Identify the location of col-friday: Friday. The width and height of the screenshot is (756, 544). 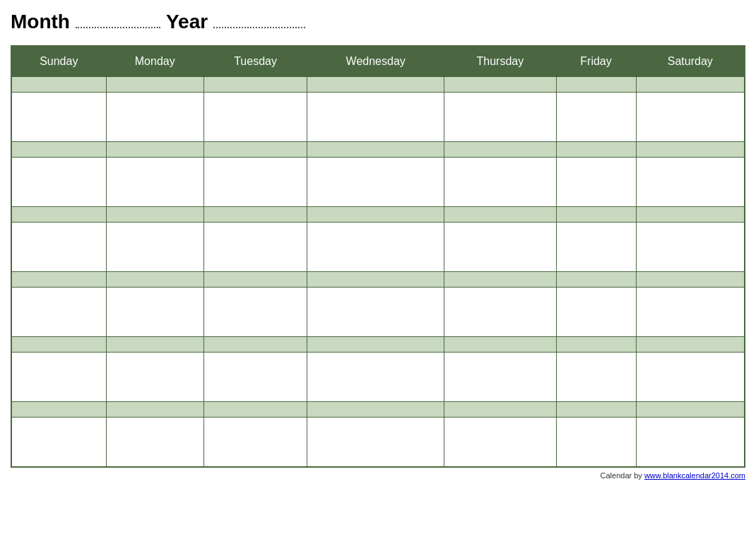
(596, 61).